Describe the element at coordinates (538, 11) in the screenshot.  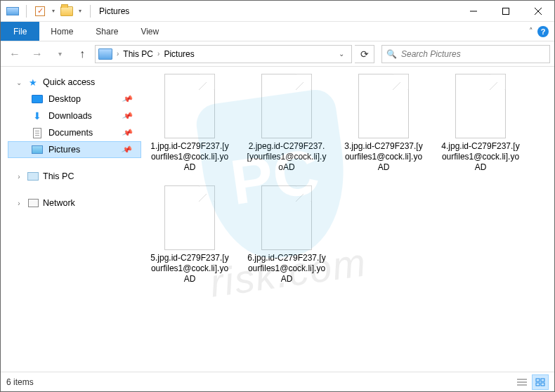
I see `close-button` at that location.